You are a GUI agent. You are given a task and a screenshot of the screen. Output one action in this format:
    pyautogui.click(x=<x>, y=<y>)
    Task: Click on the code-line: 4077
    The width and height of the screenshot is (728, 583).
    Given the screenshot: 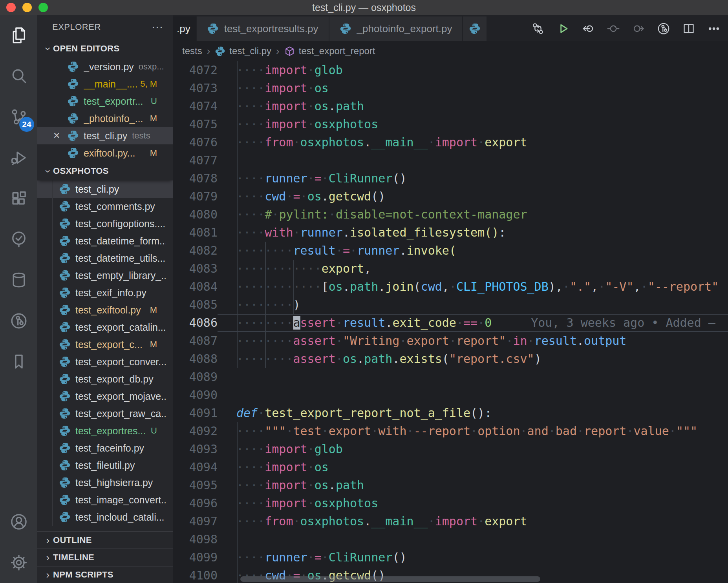 What is the action you would take?
    pyautogui.click(x=450, y=160)
    